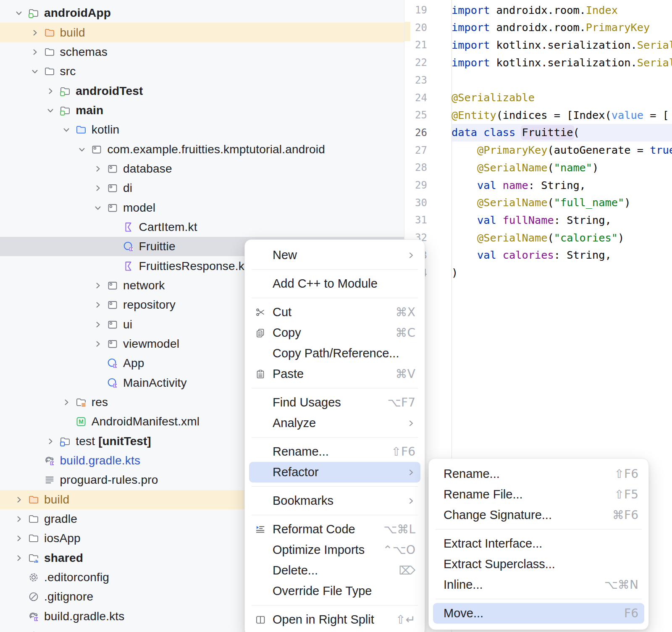 The image size is (672, 632). What do you see at coordinates (532, 220) in the screenshot?
I see `code-text: val fullName: String,` at bounding box center [532, 220].